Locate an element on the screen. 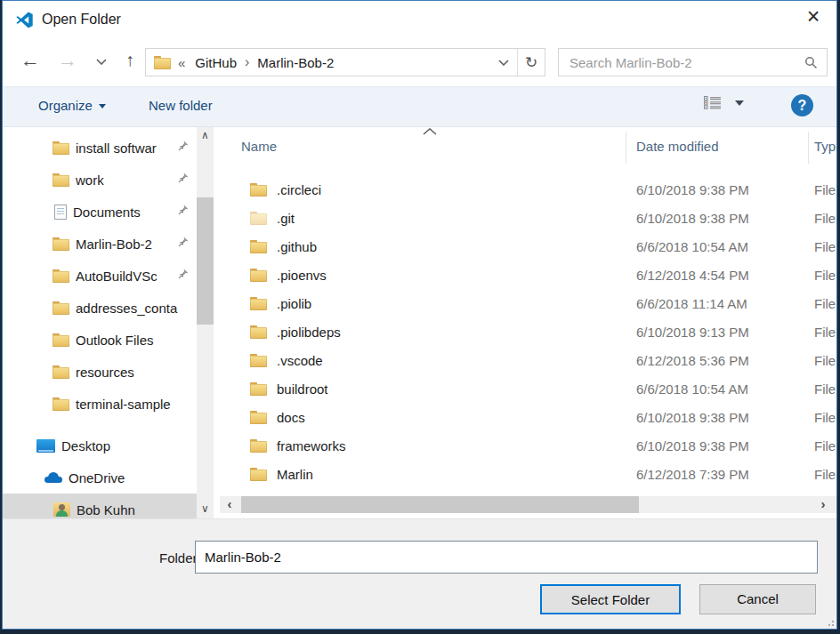  file-date-modified: 6/12/2018 4:54 PM is located at coordinates (692, 276).